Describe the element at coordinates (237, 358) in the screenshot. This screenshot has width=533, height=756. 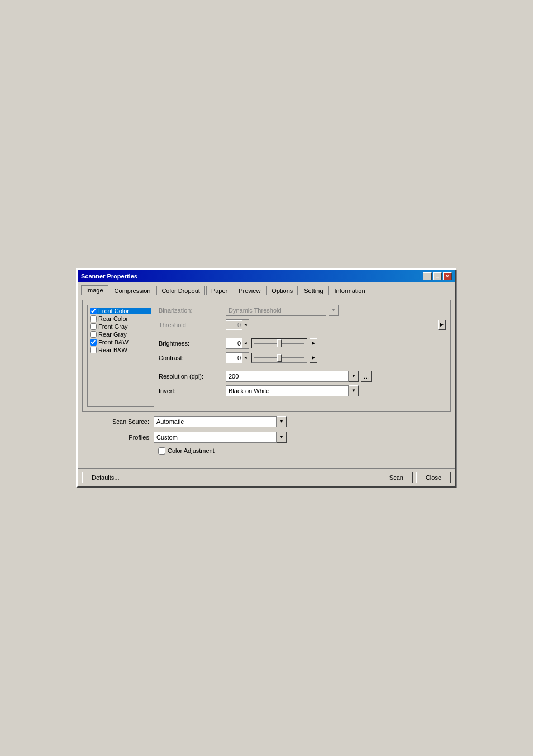
I see `contrast-spinner: ◄` at that location.